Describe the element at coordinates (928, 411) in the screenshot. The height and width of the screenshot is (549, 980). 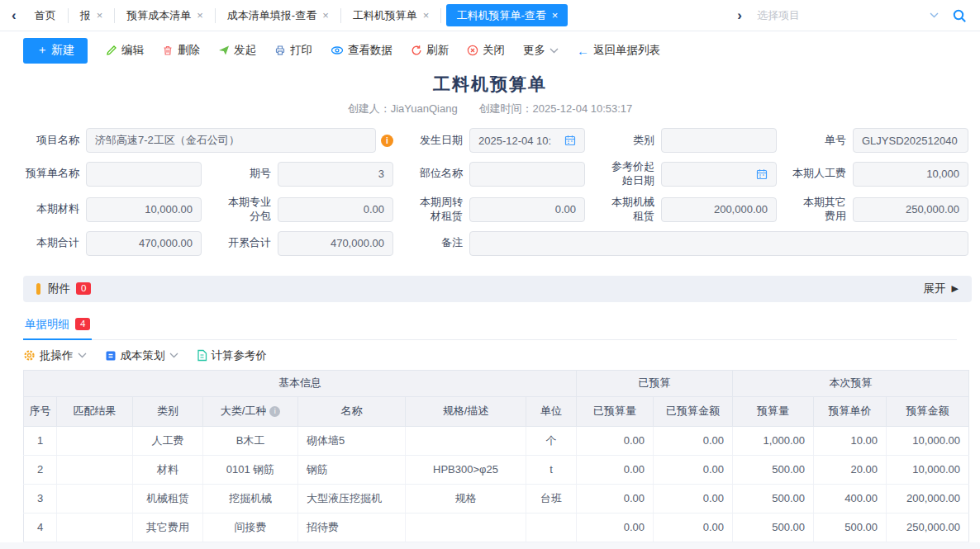
I see `col-header-budget-amount: 预算金额` at that location.